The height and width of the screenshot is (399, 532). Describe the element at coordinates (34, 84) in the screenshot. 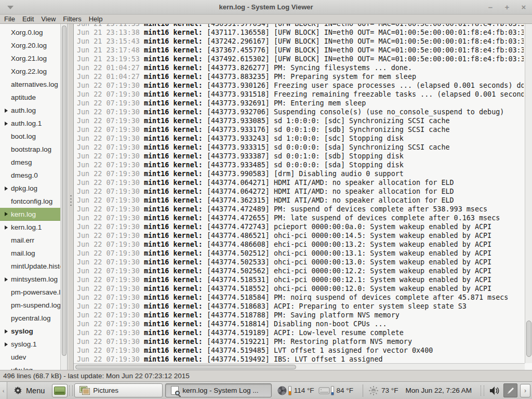

I see `sidebar-item-label: alternatives.log` at that location.